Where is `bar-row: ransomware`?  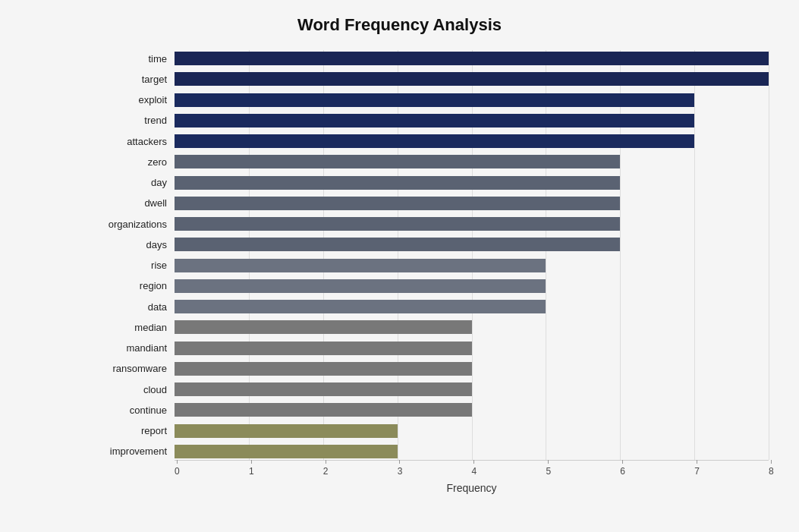 bar-row: ransomware is located at coordinates (429, 369).